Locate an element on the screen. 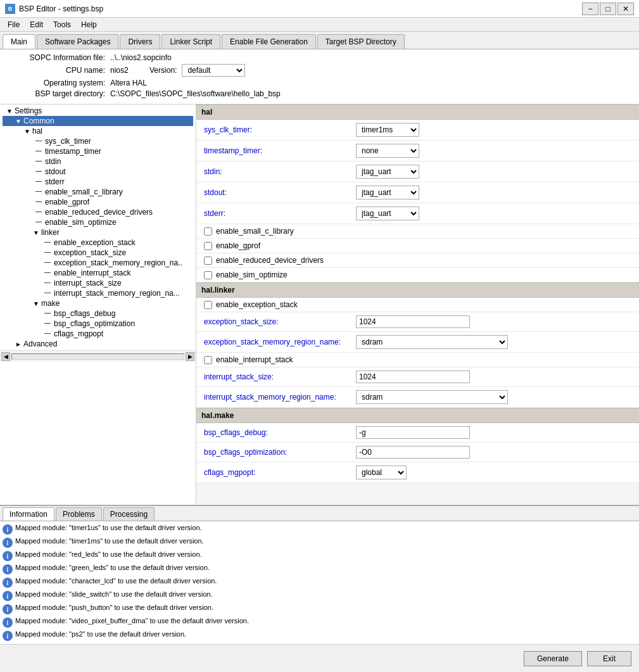 The height and width of the screenshot is (672, 639). tree-item-enable-gprof: — enable_gprof is located at coordinates (98, 202).